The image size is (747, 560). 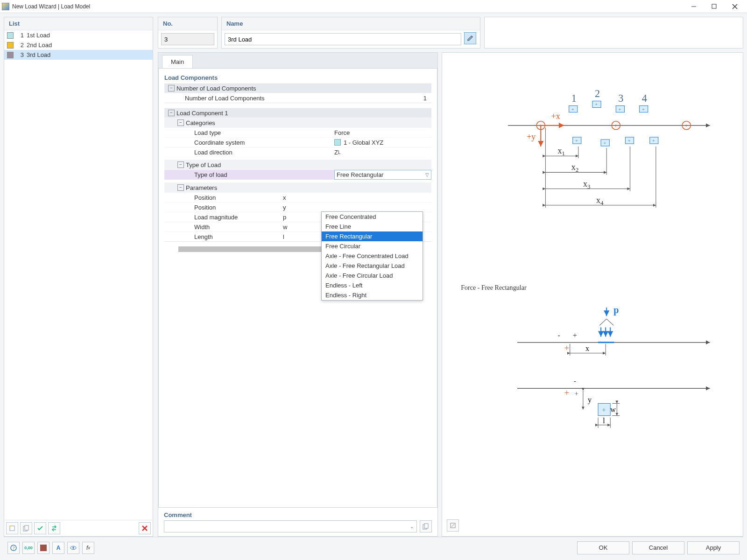 I want to click on type-of-load-combo: Free Rectangular ▽, so click(x=383, y=175).